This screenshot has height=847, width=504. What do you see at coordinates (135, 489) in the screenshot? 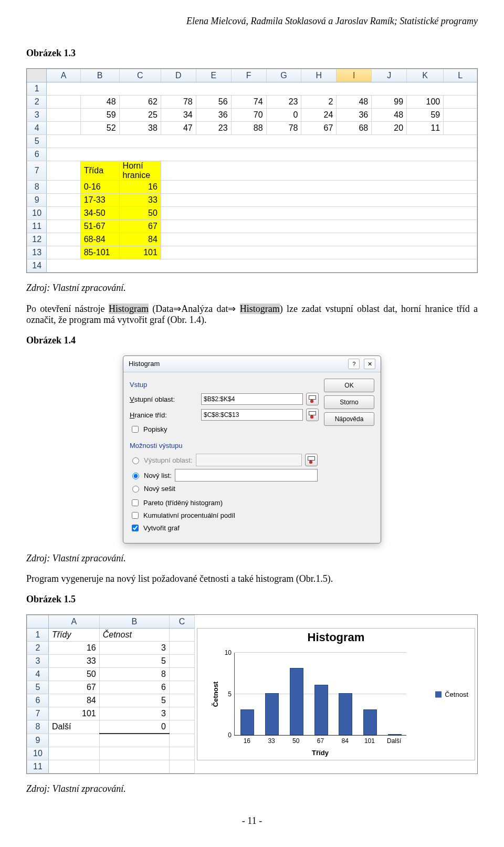
I see `new-book-radio` at bounding box center [135, 489].